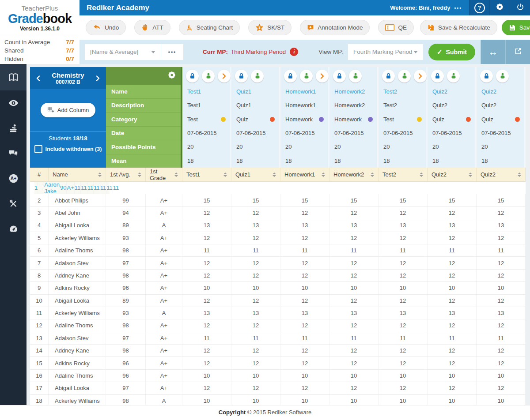  I want to click on power-button, so click(520, 8).